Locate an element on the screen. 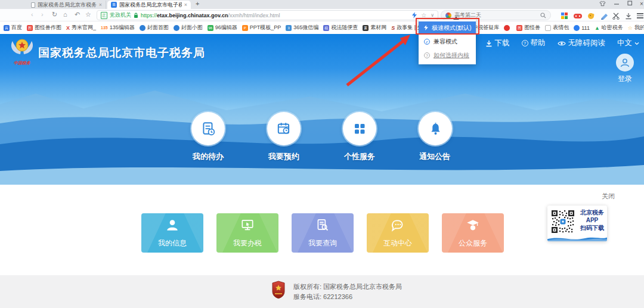 The height and width of the screenshot is (308, 644). wave-decoration is located at coordinates (577, 238).